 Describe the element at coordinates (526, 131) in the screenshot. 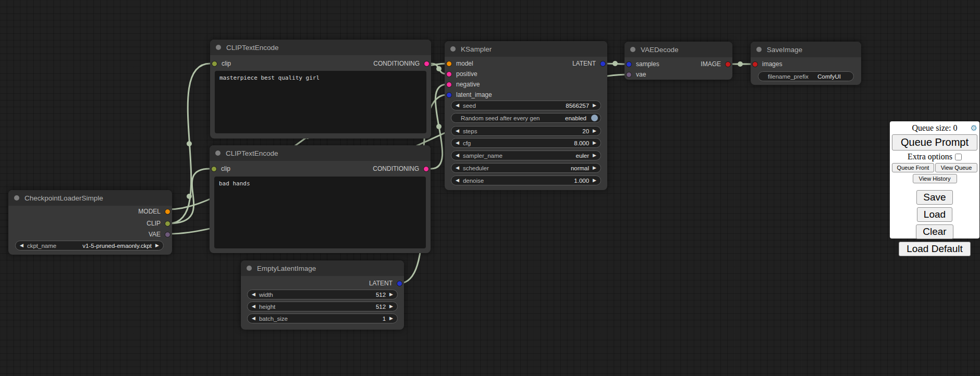

I see `widget-steps: ◀ steps 20 ▶` at that location.